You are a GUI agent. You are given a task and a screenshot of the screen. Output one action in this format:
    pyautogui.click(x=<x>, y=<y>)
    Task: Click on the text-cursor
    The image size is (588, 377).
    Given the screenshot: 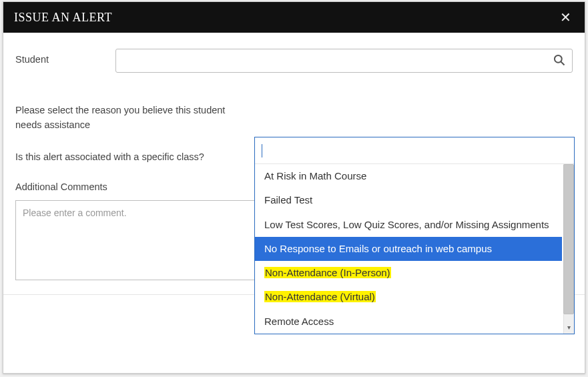 What is the action you would take?
    pyautogui.click(x=262, y=151)
    